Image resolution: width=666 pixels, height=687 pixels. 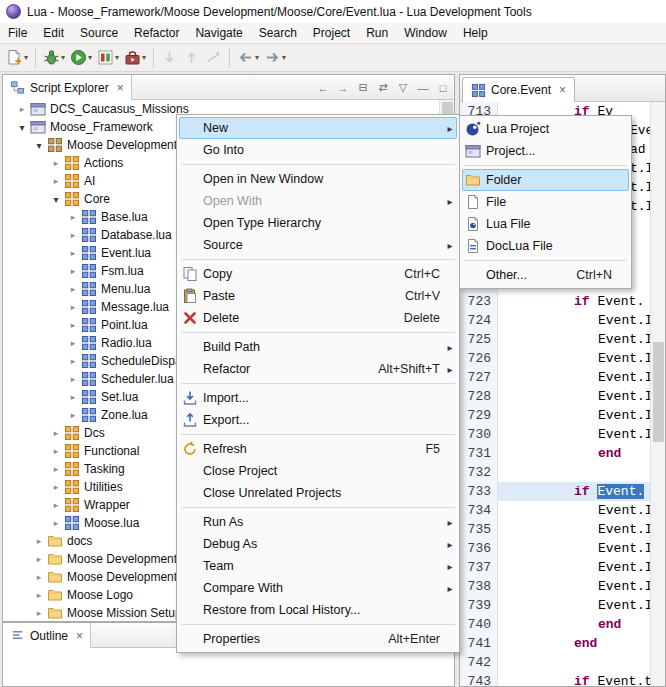 I want to click on menu-item-source: Source▸, so click(x=318, y=245).